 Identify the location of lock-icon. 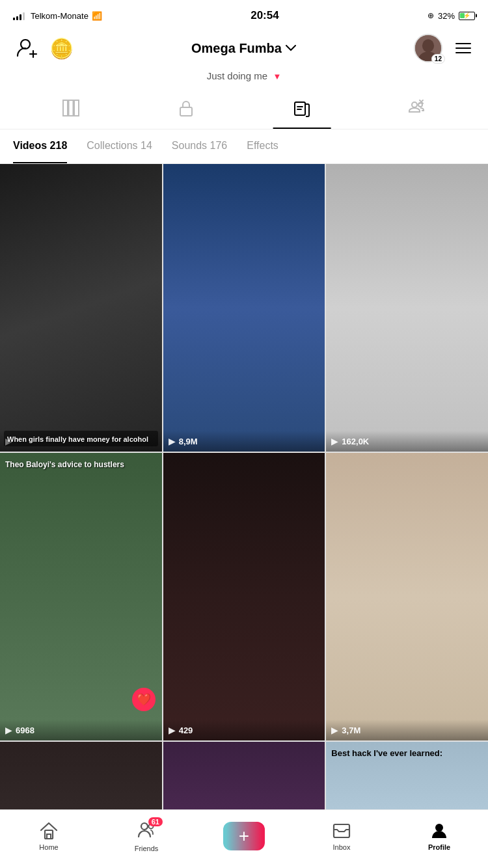
(186, 108).